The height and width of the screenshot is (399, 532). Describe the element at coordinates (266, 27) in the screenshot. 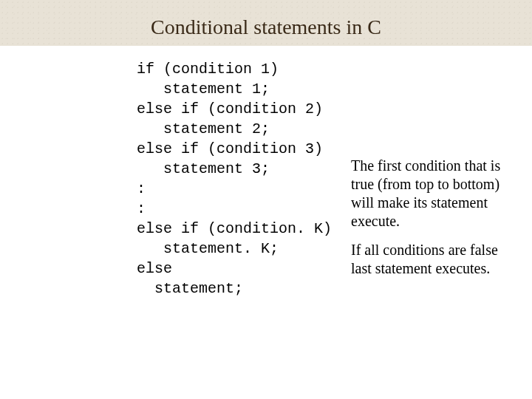

I see `slide-title: Conditional statements in C` at that location.